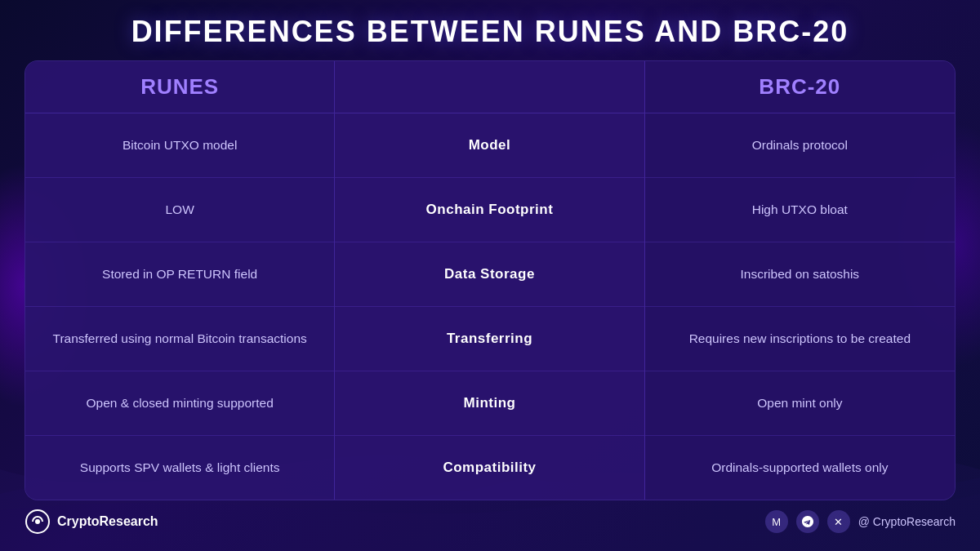 The height and width of the screenshot is (551, 980). Describe the element at coordinates (489, 87) in the screenshot. I see `middle-header` at that location.